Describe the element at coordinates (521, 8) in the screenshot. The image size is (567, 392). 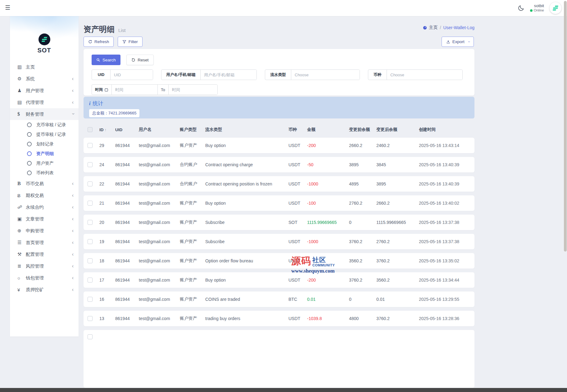
I see `dark-mode-moon-icon` at that location.